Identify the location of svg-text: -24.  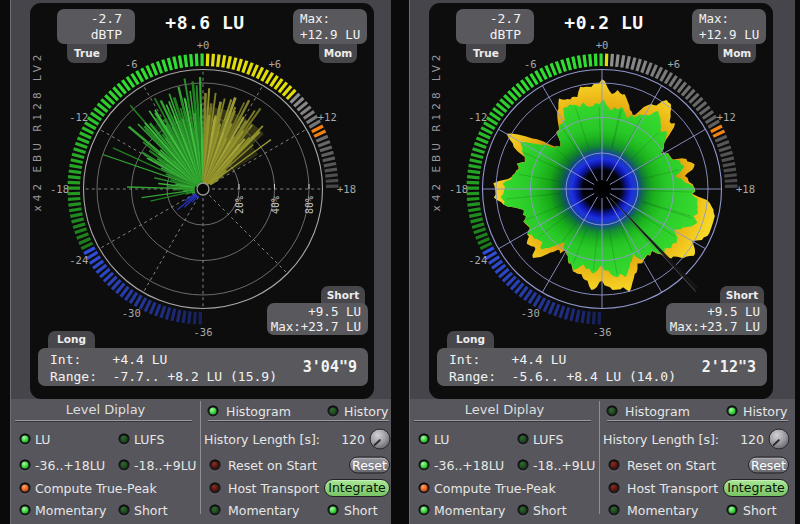
(78, 260).